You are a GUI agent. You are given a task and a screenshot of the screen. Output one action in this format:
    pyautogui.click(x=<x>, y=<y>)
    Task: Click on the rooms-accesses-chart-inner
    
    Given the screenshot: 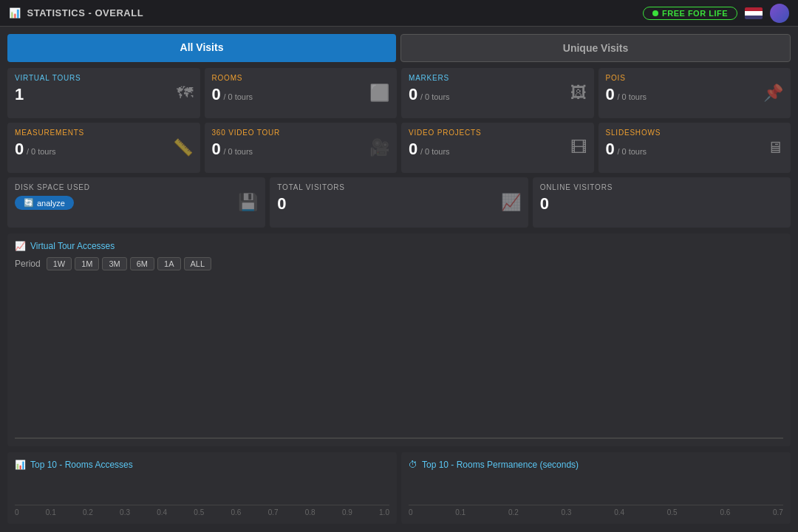 What is the action you would take?
    pyautogui.click(x=202, y=491)
    